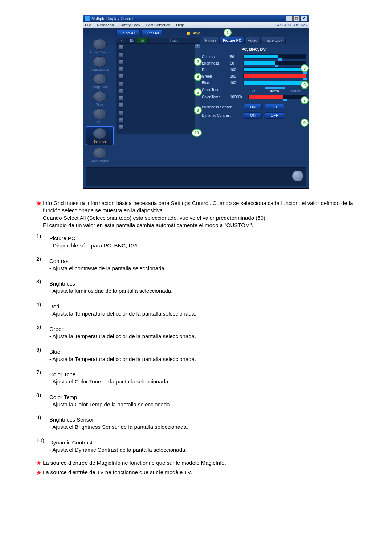  Describe the element at coordinates (305, 100) in the screenshot. I see `callout-7: 7` at that location.